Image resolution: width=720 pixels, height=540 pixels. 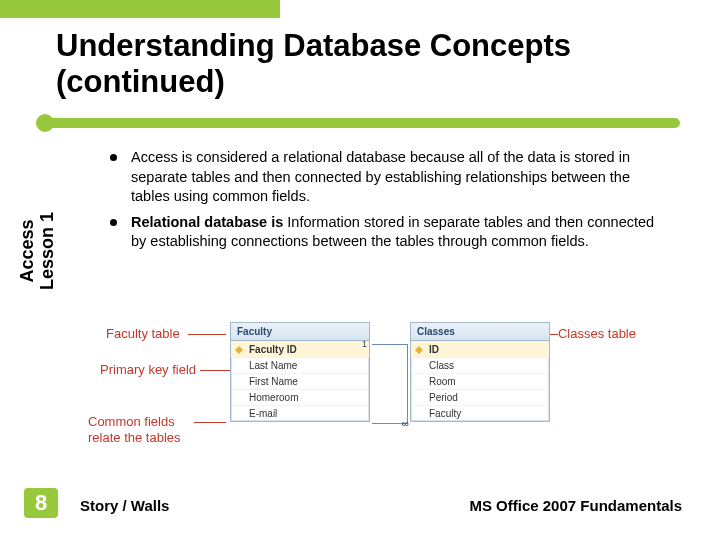 I want to click on table-row: Period, so click(x=480, y=397).